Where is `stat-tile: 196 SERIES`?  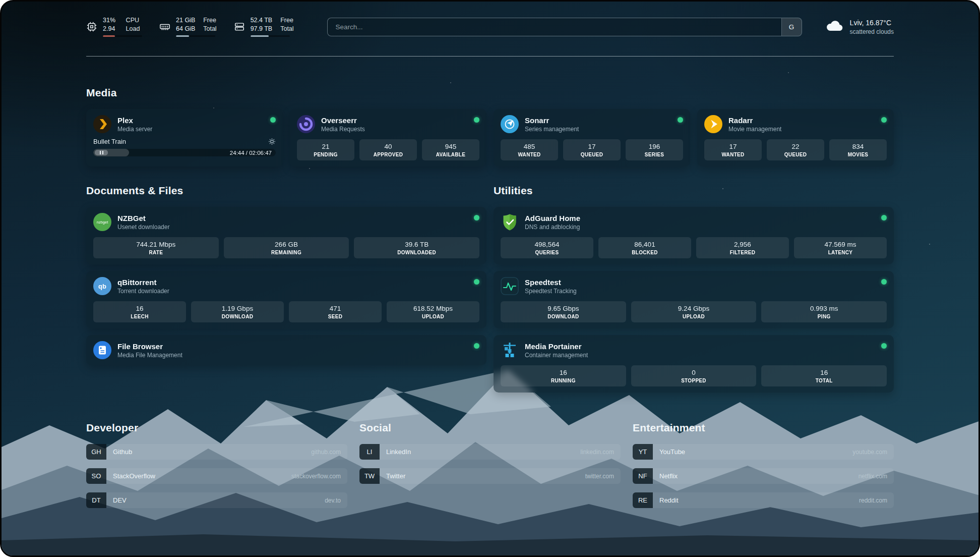
stat-tile: 196 SERIES is located at coordinates (654, 150).